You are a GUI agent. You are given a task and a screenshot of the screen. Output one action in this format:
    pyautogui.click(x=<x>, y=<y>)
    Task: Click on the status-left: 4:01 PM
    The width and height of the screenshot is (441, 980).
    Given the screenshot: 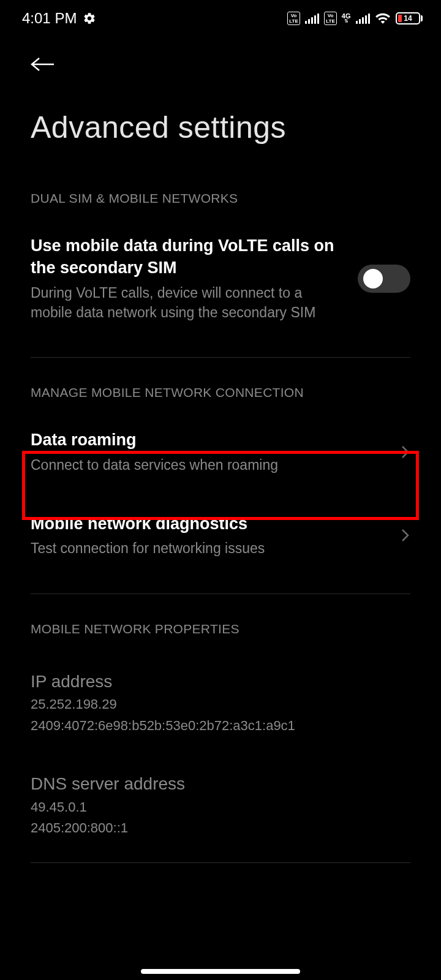 What is the action you would take?
    pyautogui.click(x=59, y=18)
    